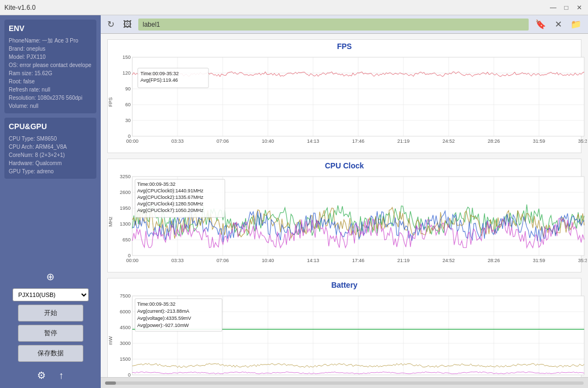 The height and width of the screenshot is (388, 588). Describe the element at coordinates (125, 328) in the screenshot. I see `svg-text: 4500` at that location.